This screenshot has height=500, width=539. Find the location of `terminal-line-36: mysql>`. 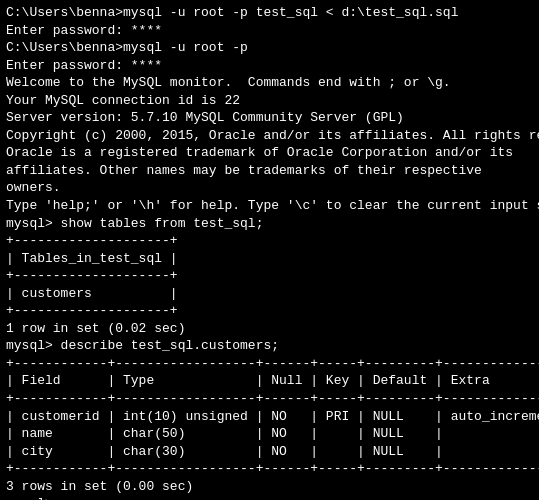

terminal-line-36: mysql> is located at coordinates (270, 498).